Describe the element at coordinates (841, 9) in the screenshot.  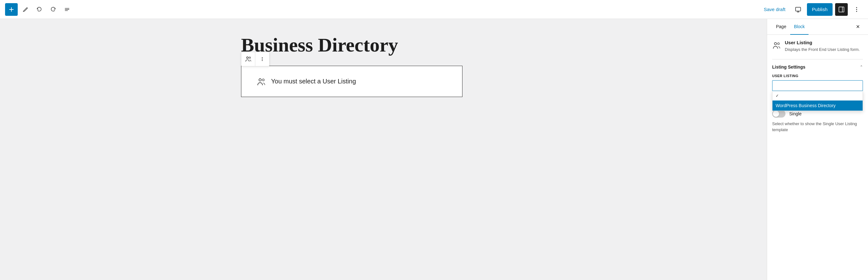
I see `settings-button` at that location.